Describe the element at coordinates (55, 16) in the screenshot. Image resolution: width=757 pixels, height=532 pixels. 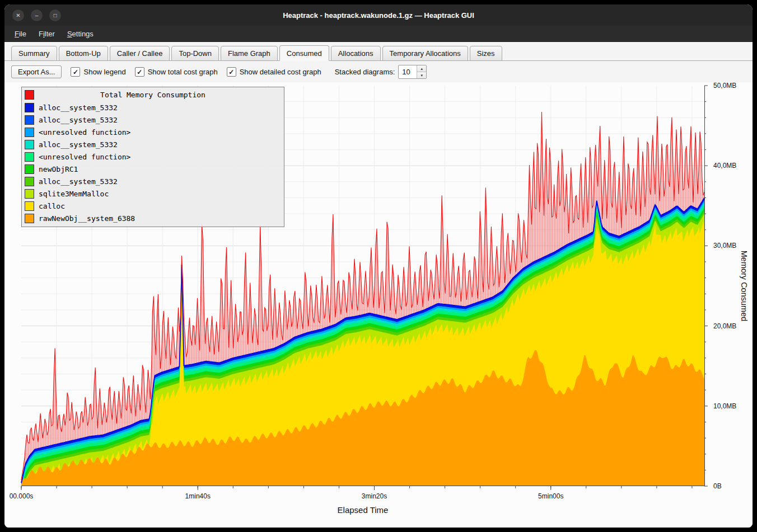
I see `maximize-icon: □` at that location.